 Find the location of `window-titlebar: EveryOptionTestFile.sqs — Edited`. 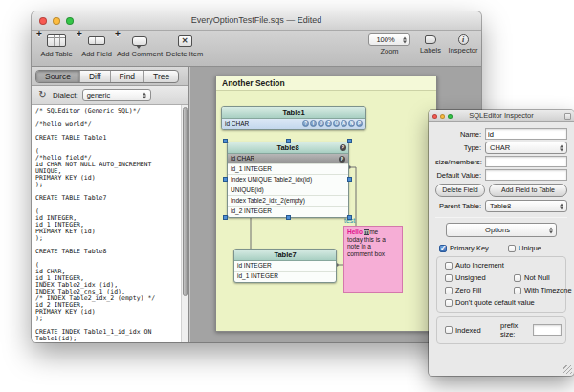

window-titlebar: EveryOptionTestFile.sqs — Edited is located at coordinates (256, 21).